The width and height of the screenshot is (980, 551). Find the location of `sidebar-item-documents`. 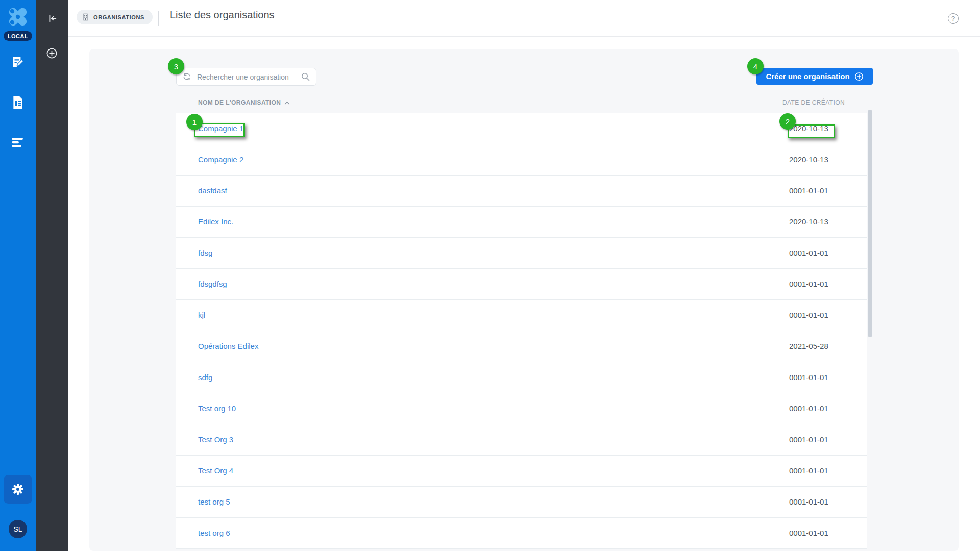

sidebar-item-documents is located at coordinates (18, 103).